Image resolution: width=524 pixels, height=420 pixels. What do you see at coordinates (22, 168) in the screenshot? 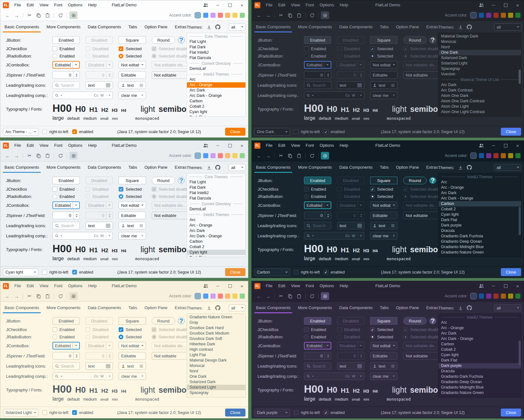
I see `tab-basic-components: Basic Components` at bounding box center [22, 168].